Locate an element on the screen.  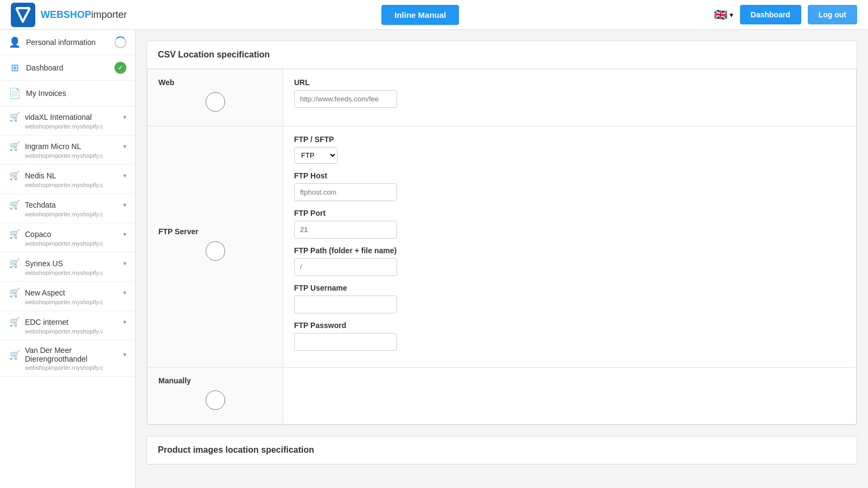
sidebar-store-copaco: 🛒 Copaco ▾ webshopimporter.myshopify.c is located at coordinates (67, 238).